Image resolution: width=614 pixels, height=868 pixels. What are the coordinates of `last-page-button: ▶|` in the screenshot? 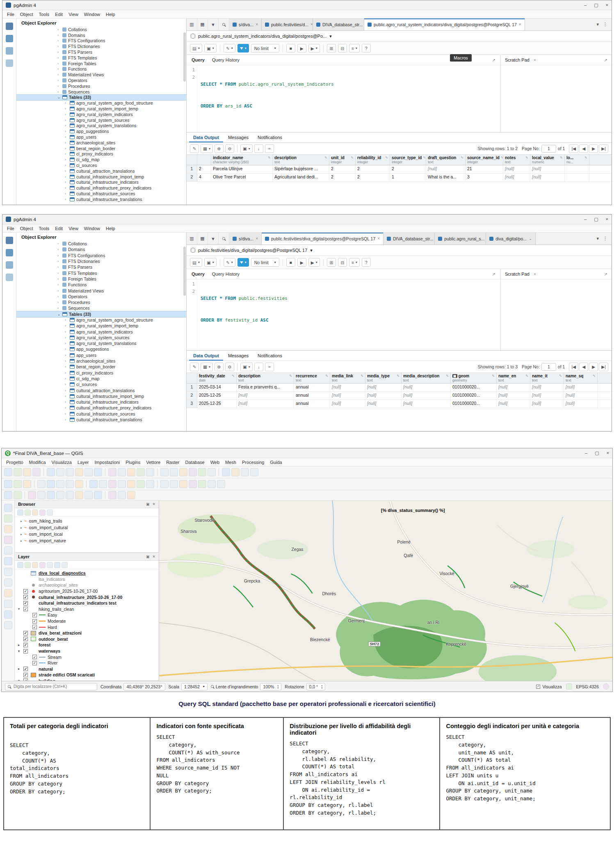 It's located at (604, 148).